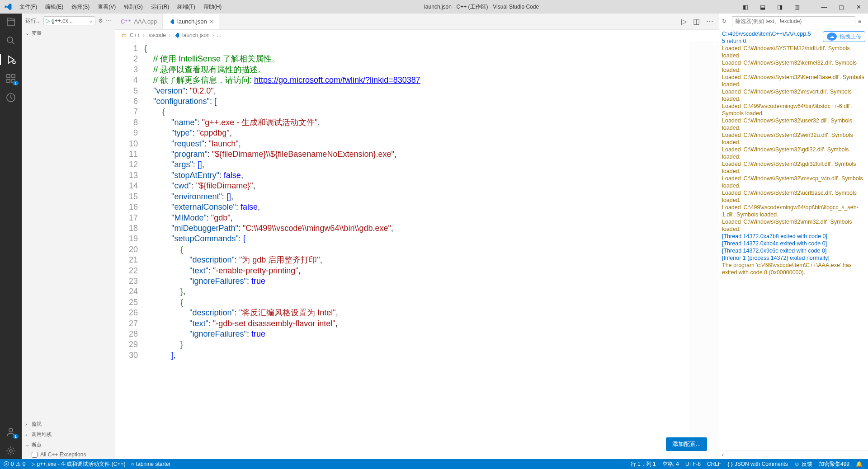  Describe the element at coordinates (70, 21) in the screenshot. I see `debug-config-select: ▷ g++.ex... ⌄` at that location.